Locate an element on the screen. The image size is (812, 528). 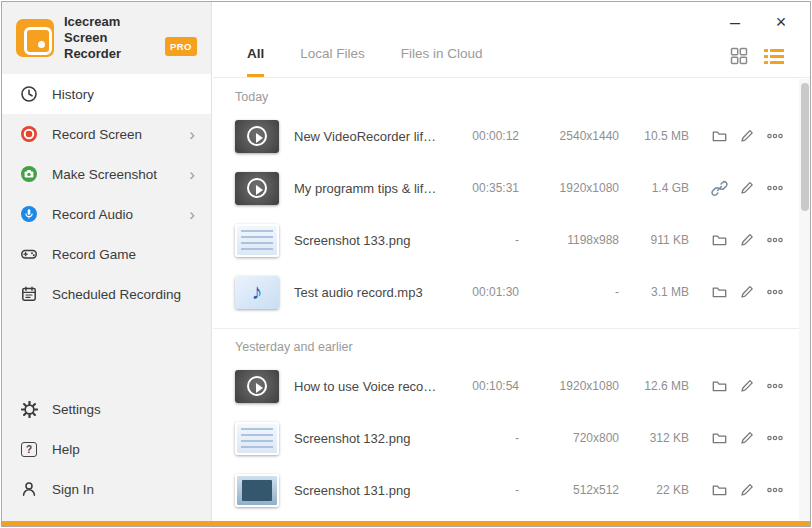
file-duration: 00:01:30 is located at coordinates (482, 292).